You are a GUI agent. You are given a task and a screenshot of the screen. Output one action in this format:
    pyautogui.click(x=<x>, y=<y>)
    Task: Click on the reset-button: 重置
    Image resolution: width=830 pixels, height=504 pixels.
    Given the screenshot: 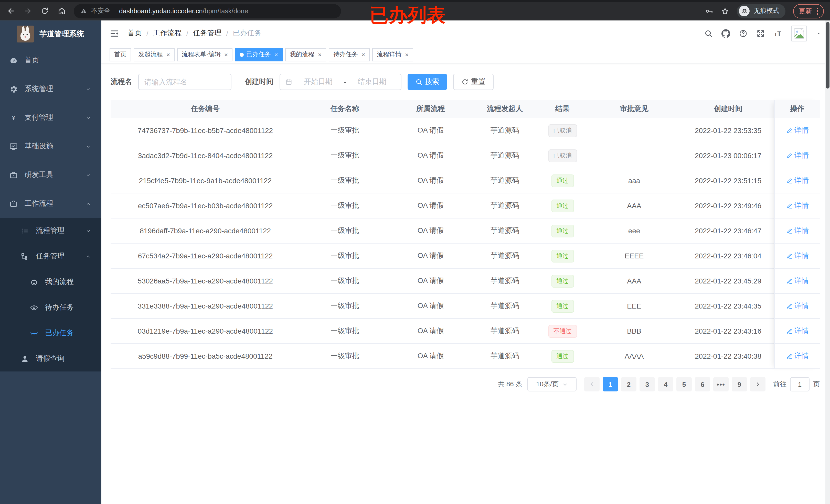 What is the action you would take?
    pyautogui.click(x=473, y=82)
    